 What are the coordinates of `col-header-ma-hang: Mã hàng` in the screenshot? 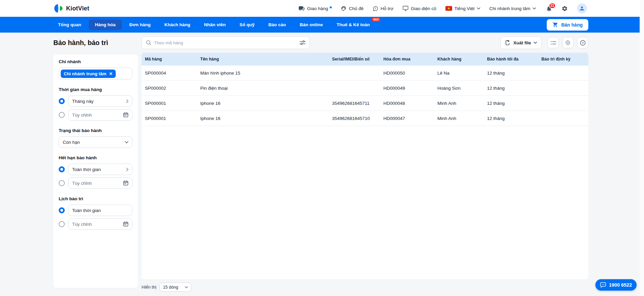 It's located at (169, 59).